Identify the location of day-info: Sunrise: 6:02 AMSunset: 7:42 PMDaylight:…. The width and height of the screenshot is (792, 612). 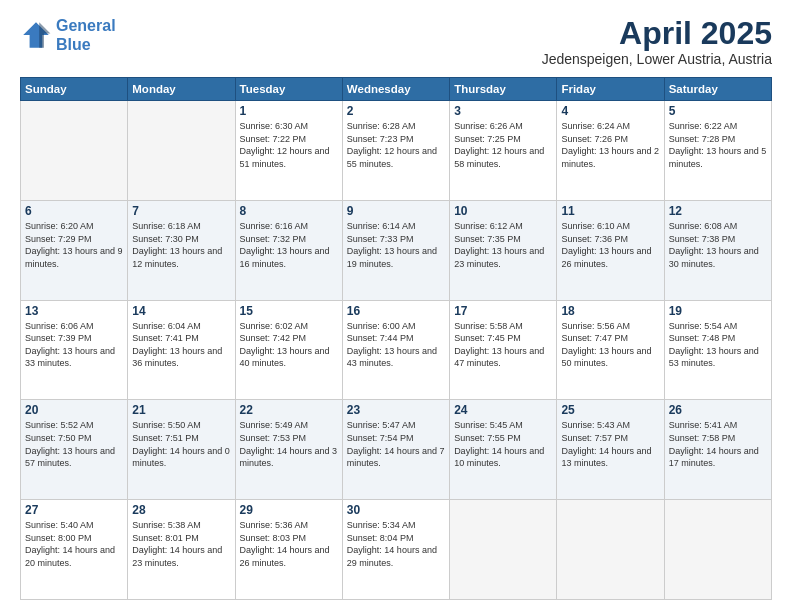
(289, 345).